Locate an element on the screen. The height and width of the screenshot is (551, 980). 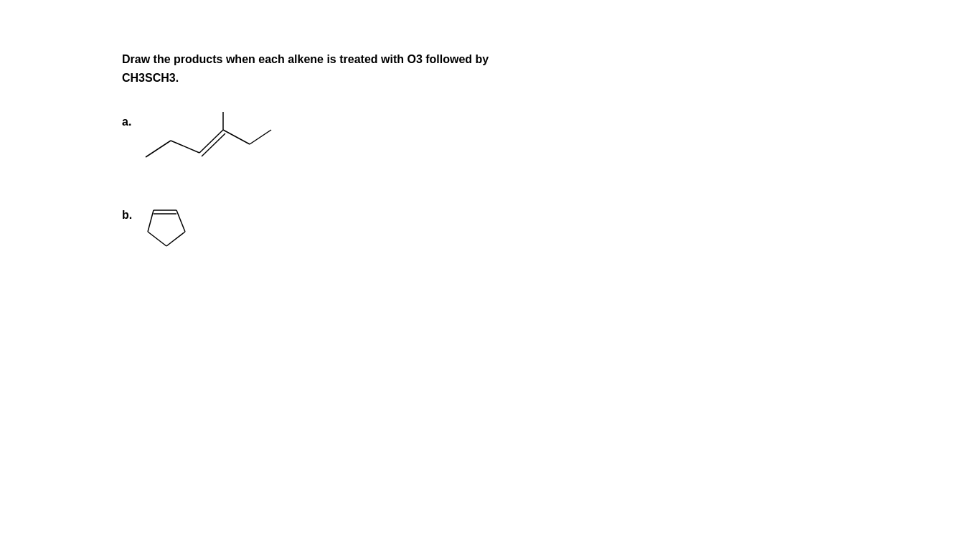
question-line1: Draw the products when each alkene is tr… is located at coordinates (306, 59).